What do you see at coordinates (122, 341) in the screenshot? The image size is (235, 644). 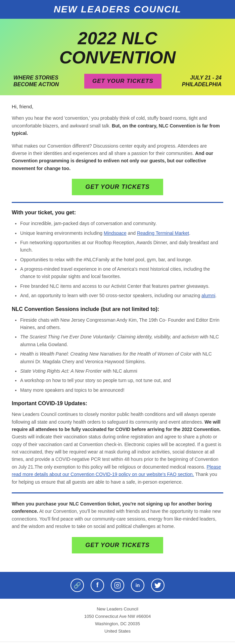 I see `list-item: The Scariest Thing I've Ever Done Volunt…` at bounding box center [122, 341].